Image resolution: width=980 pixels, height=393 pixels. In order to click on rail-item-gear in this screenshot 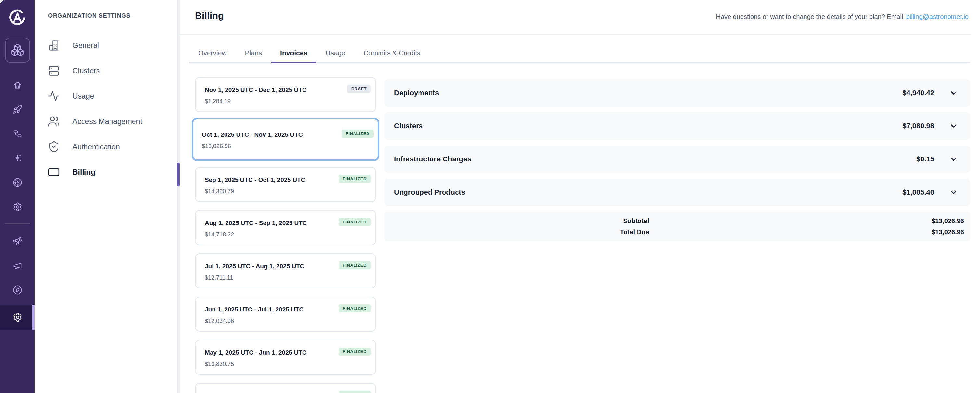, I will do `click(18, 207)`.